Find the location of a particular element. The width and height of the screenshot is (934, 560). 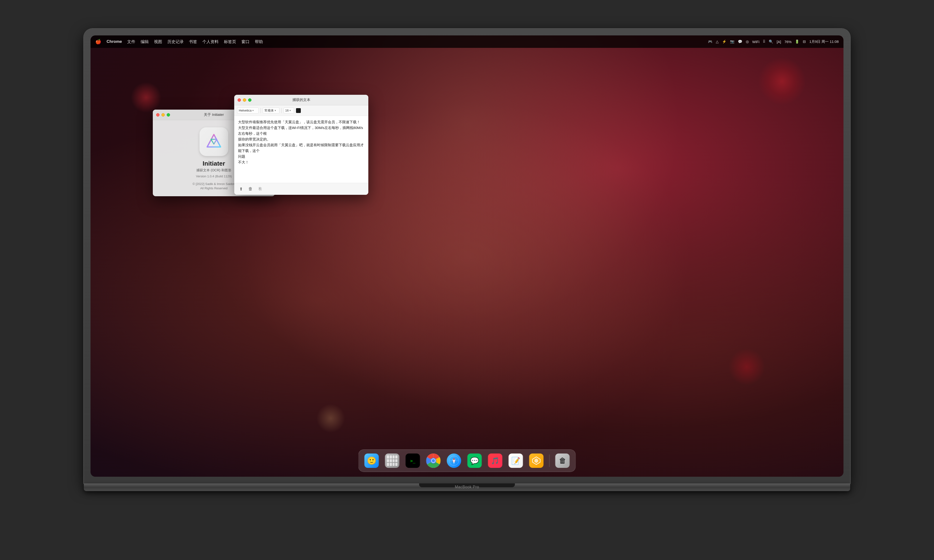

menu-tabs: 标签页 is located at coordinates (230, 42).